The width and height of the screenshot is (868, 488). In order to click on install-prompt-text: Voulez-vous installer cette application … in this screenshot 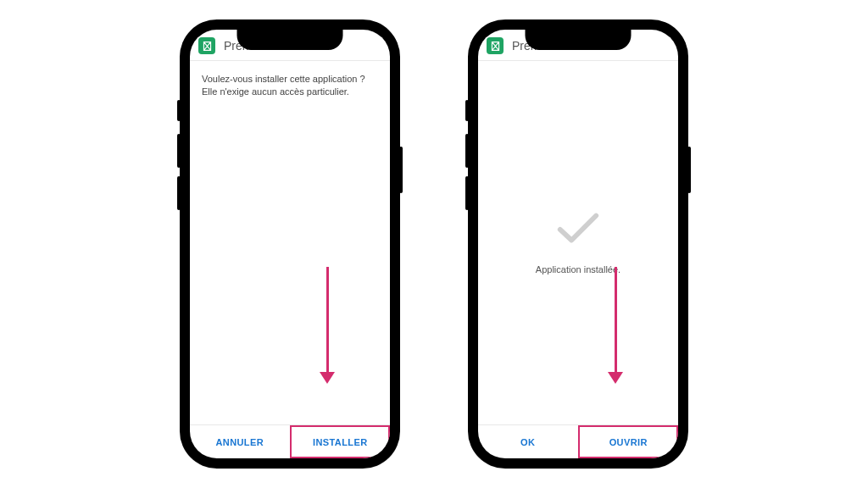, I will do `click(290, 86)`.